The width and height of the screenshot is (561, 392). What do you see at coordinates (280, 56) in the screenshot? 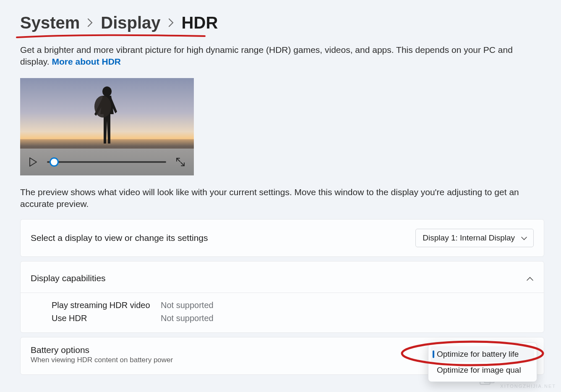
I see `hdr-description: Get a brighter and more vibrant picture …` at bounding box center [280, 56].